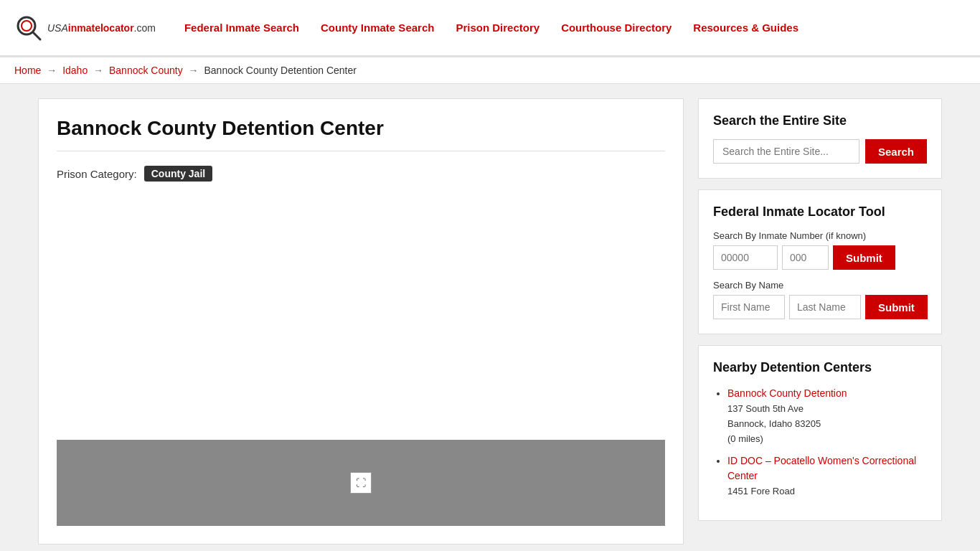 The image size is (980, 551). I want to click on federal-widget-title: Federal Inmate Locator Tool, so click(820, 212).